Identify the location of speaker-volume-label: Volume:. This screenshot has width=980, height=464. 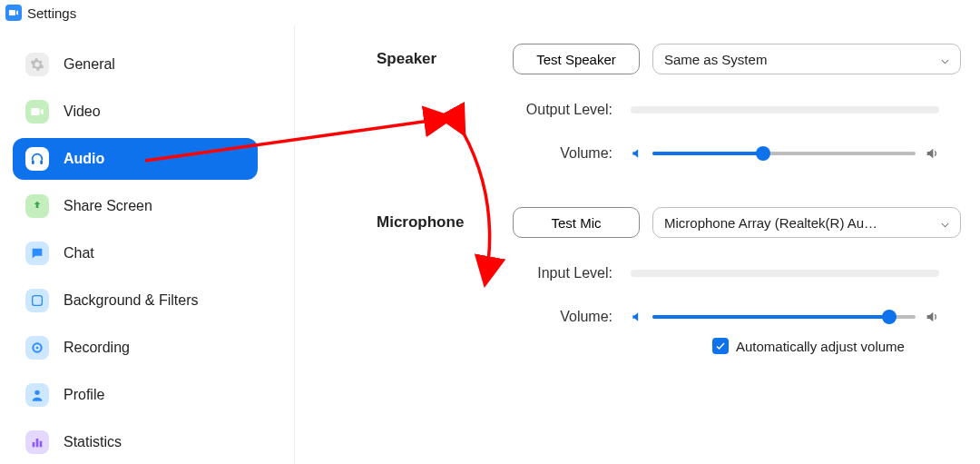
(504, 153).